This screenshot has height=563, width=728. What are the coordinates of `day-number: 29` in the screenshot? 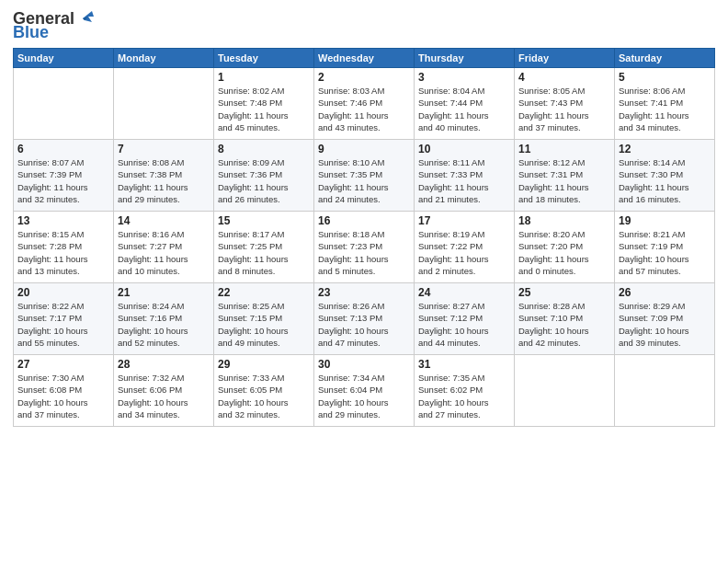 It's located at (264, 364).